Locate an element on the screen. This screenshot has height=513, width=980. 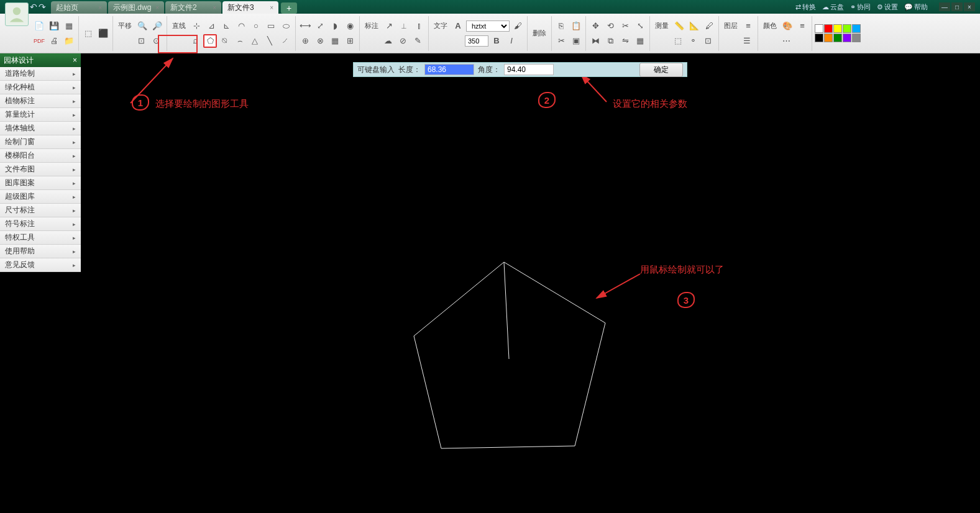
length-input is located at coordinates (449, 70).